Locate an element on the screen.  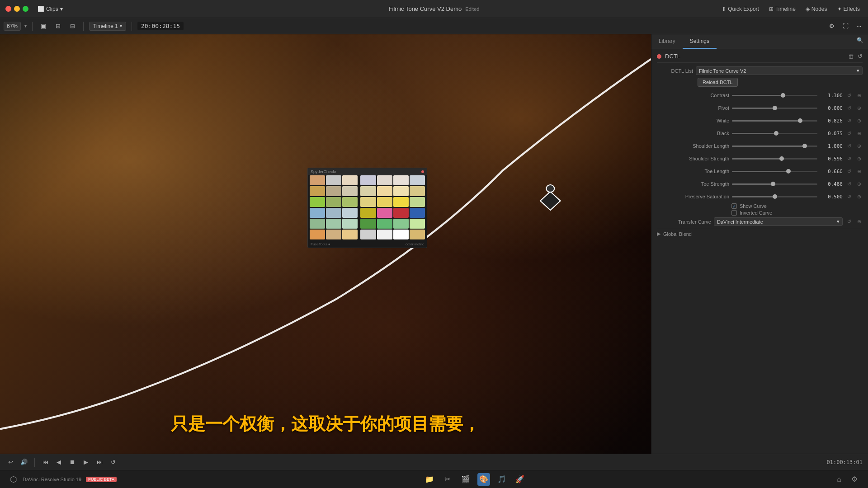
clips-menu: ⬜ Clips ▾ is located at coordinates (50, 9).